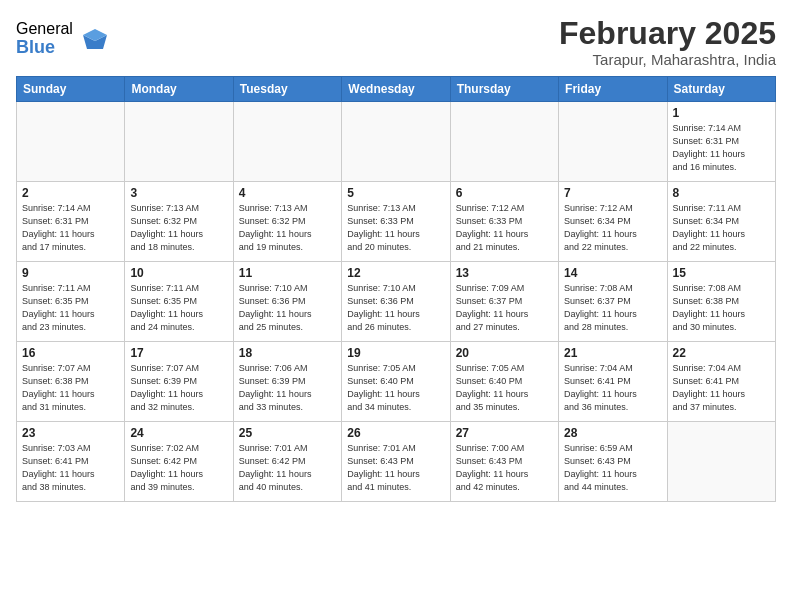  What do you see at coordinates (721, 90) in the screenshot?
I see `weekday-header-saturday: Saturday` at bounding box center [721, 90].